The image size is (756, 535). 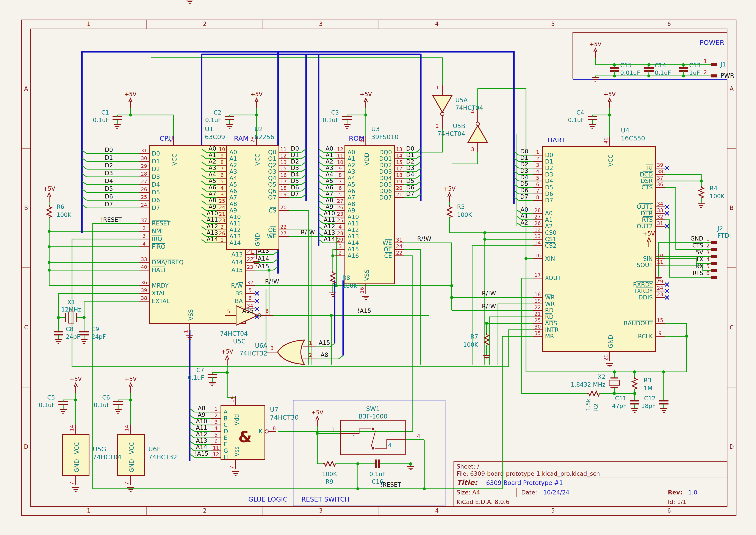 I want to click on titleblock-date: 10/24/24, so click(x=556, y=493).